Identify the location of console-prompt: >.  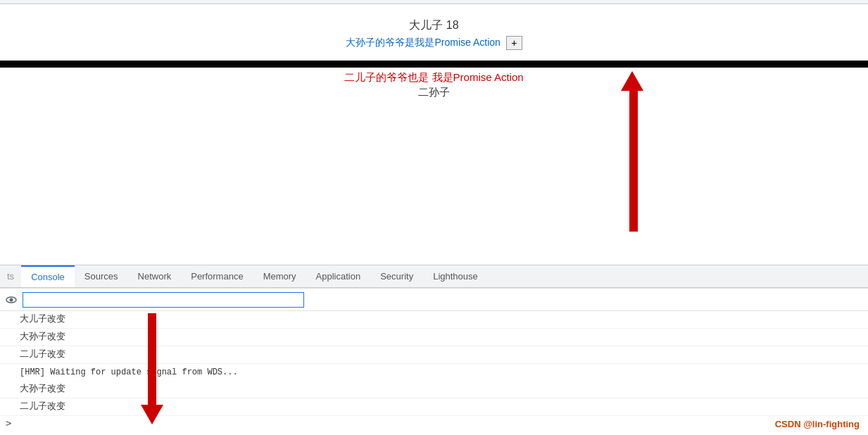
(434, 423).